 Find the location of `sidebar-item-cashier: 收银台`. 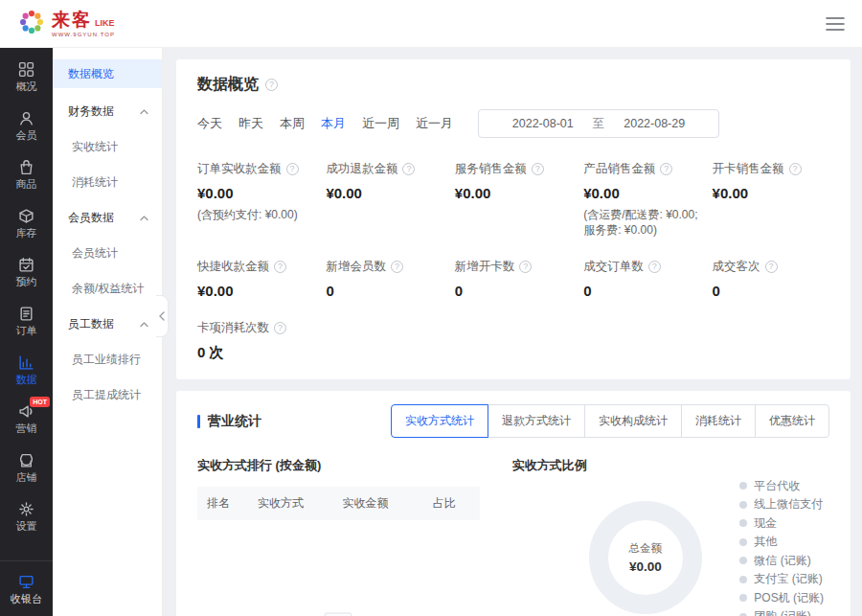

sidebar-item-cashier: 收银台 is located at coordinates (27, 588).